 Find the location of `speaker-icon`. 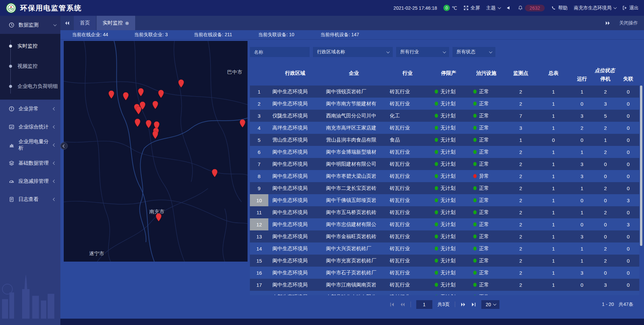

speaker-icon is located at coordinates (509, 8).